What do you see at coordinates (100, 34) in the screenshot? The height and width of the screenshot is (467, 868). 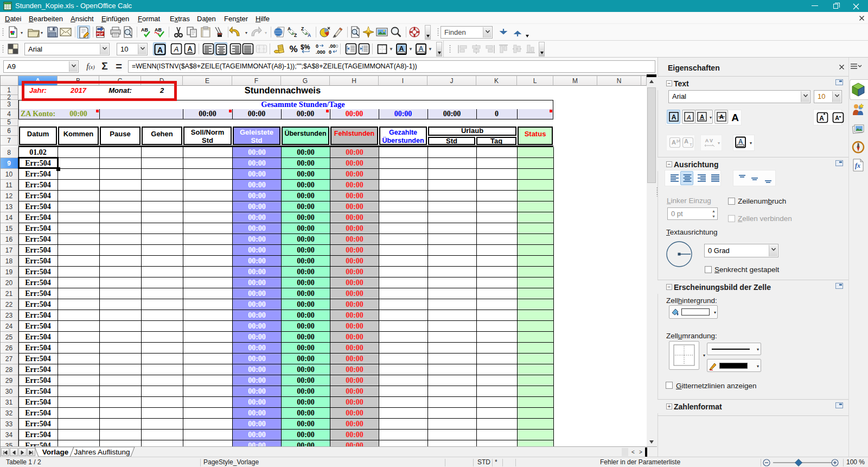 I see `svg-text: PDF` at bounding box center [100, 34].